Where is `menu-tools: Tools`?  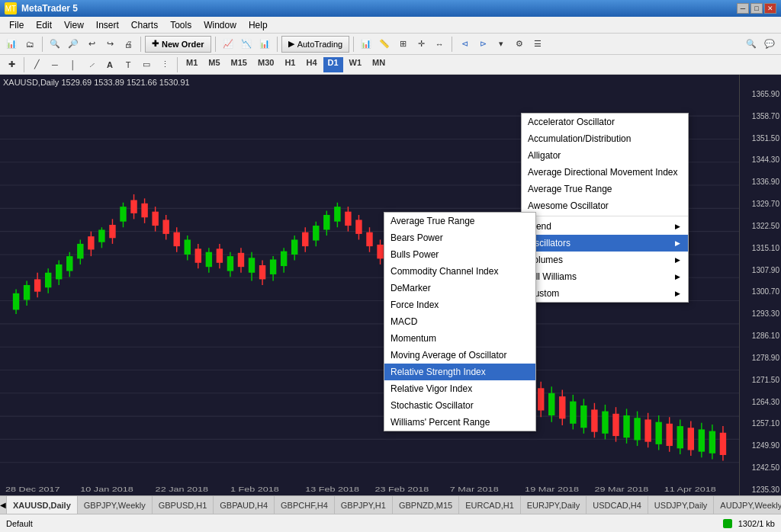
menu-tools: Tools is located at coordinates (181, 25).